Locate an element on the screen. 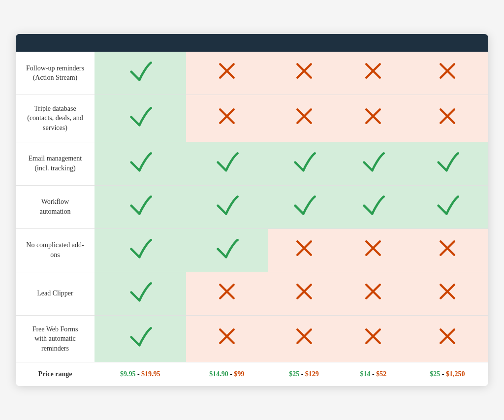 This screenshot has width=504, height=420. table-row: Triple database (contacts, deals, and se… is located at coordinates (252, 118).